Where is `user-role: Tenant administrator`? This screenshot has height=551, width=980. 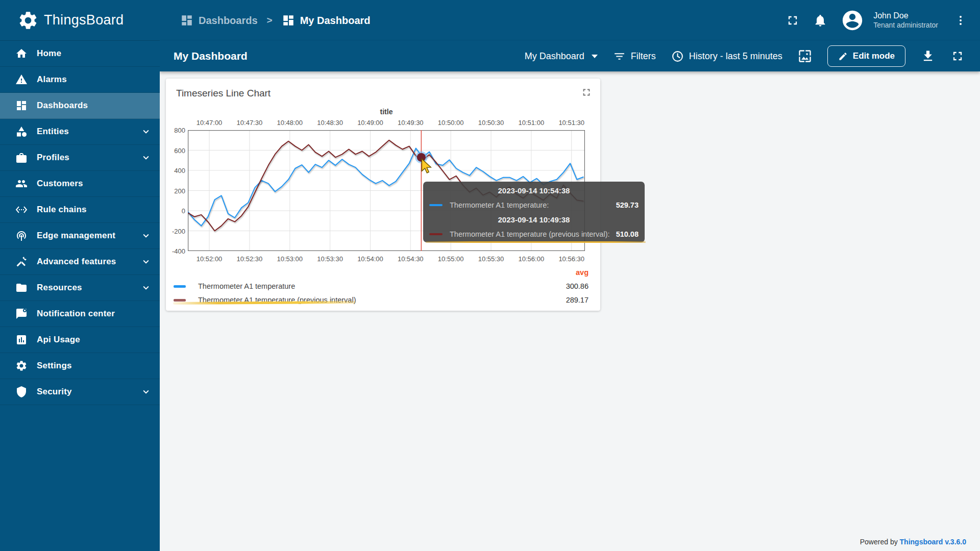 user-role: Tenant administrator is located at coordinates (905, 26).